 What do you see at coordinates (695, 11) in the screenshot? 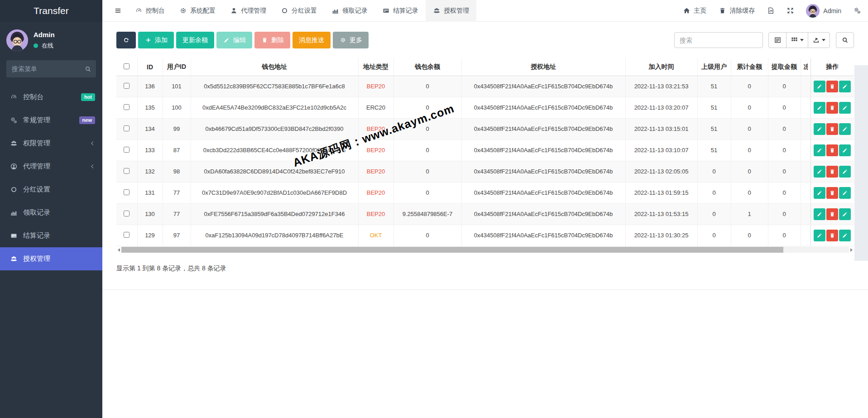
I see `navbar-home: 主页` at bounding box center [695, 11].